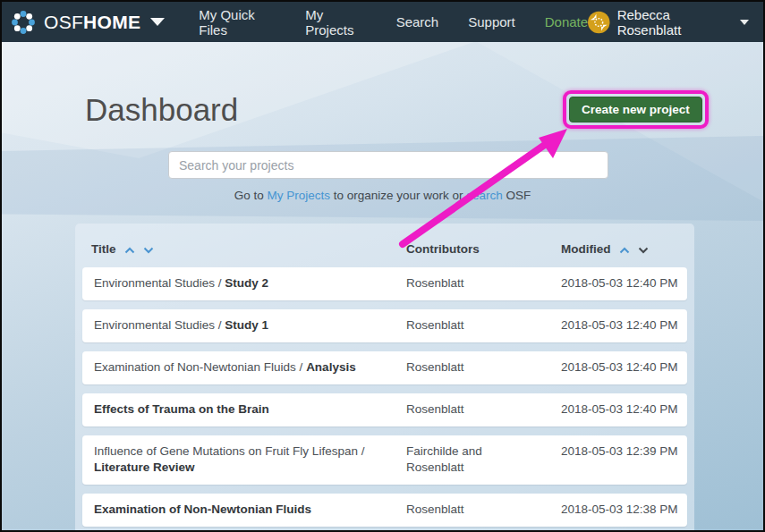 The image size is (765, 532). What do you see at coordinates (104, 249) in the screenshot?
I see `column-title-label: Title` at bounding box center [104, 249].